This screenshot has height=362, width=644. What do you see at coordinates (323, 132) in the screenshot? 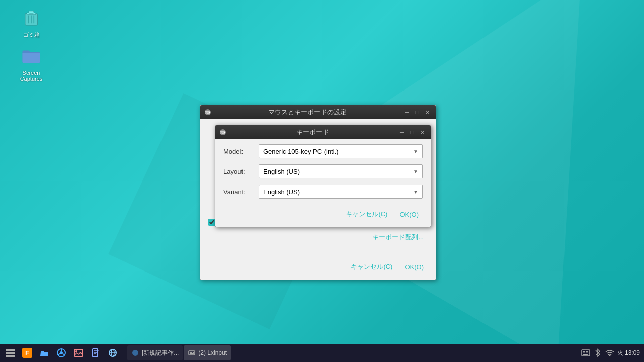
I see `keyboard-dialog-titlebar: ⌨ キーボード ─ □ ✕` at bounding box center [323, 132].